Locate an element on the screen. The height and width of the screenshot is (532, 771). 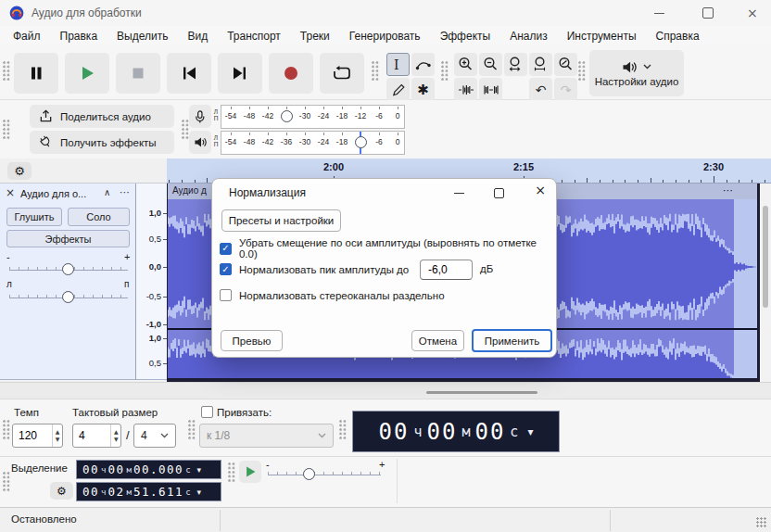
vertical-scrollbar-thumb is located at coordinates (765, 257).